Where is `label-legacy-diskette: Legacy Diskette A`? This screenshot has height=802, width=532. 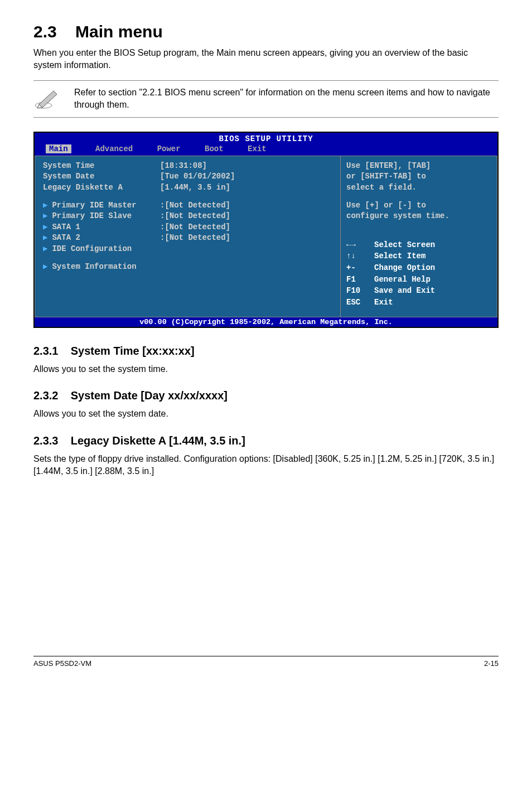 label-legacy-diskette: Legacy Diskette A is located at coordinates (101, 188).